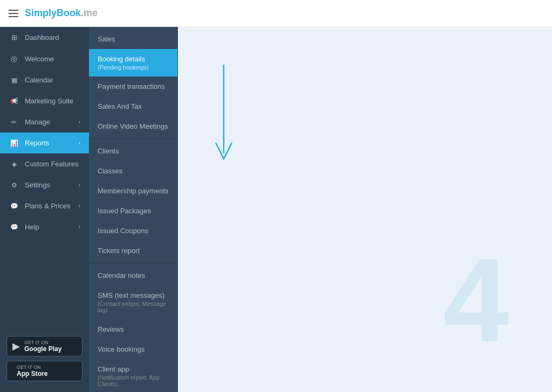  What do you see at coordinates (44, 371) in the screenshot?
I see `app-store-badge: GET IT ON App Store` at bounding box center [44, 371].